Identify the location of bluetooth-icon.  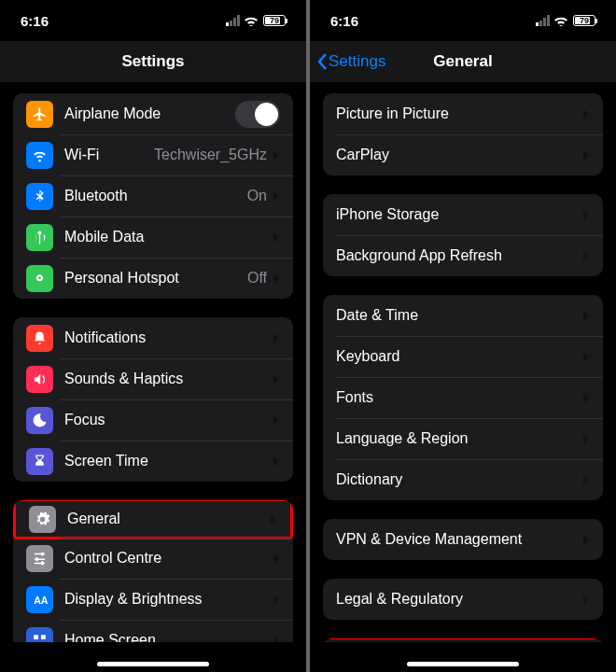
(39, 196).